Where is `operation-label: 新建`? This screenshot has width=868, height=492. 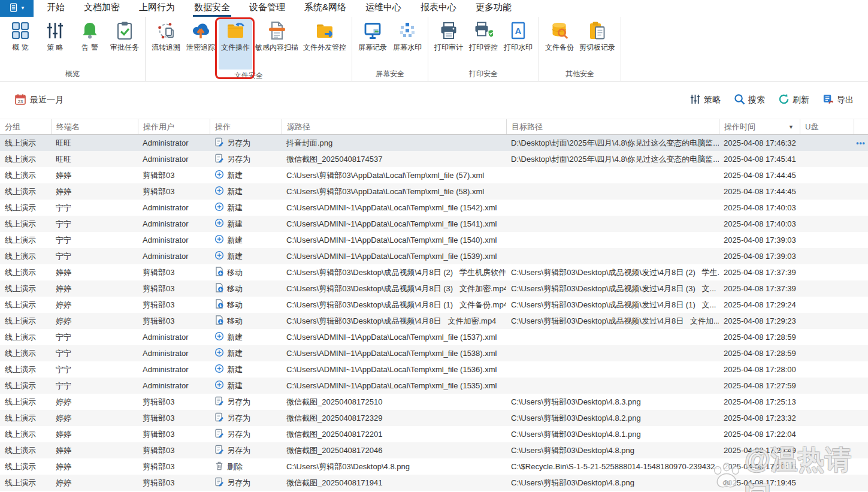
operation-label: 新建 is located at coordinates (235, 337).